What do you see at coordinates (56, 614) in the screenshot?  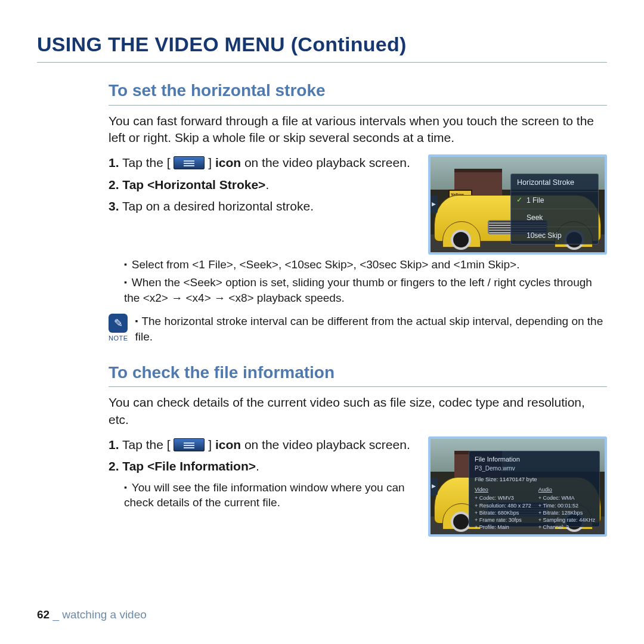 I see `footer-sep: _` at bounding box center [56, 614].